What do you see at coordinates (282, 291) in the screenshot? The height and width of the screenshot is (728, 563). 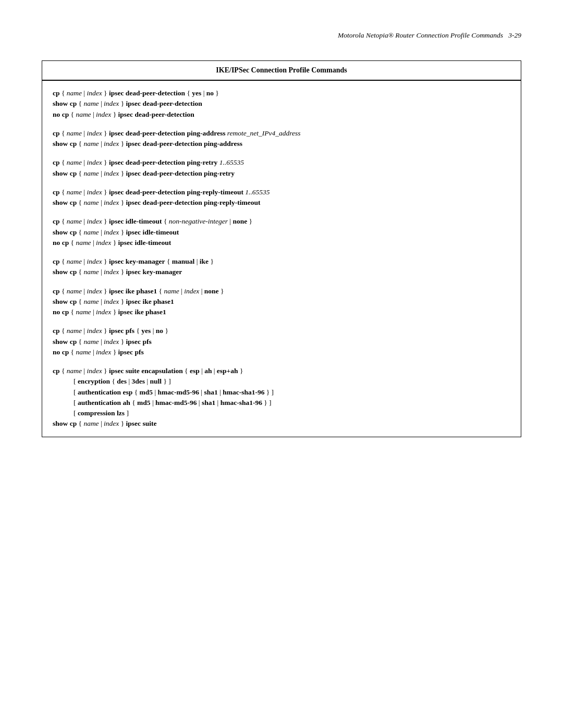 I see `cmd-line: cp { name | index } ipsec ike phase1 { n…` at bounding box center [282, 291].